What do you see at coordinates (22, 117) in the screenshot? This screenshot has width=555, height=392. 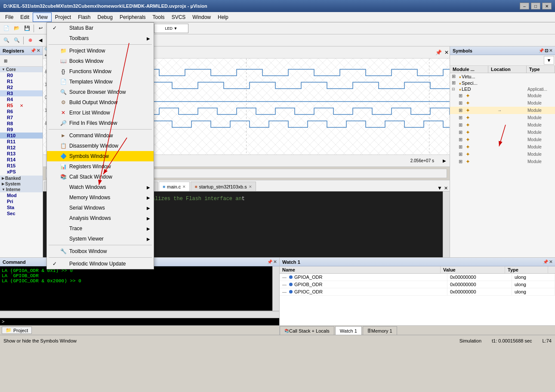 I see `reg-item-r7: R7` at bounding box center [22, 117].